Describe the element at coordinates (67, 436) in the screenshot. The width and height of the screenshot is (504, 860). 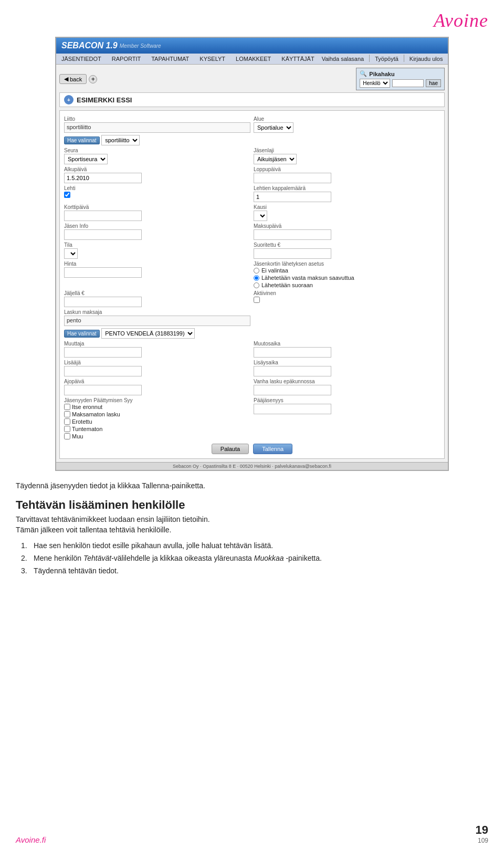
I see `cb-muu-input` at that location.